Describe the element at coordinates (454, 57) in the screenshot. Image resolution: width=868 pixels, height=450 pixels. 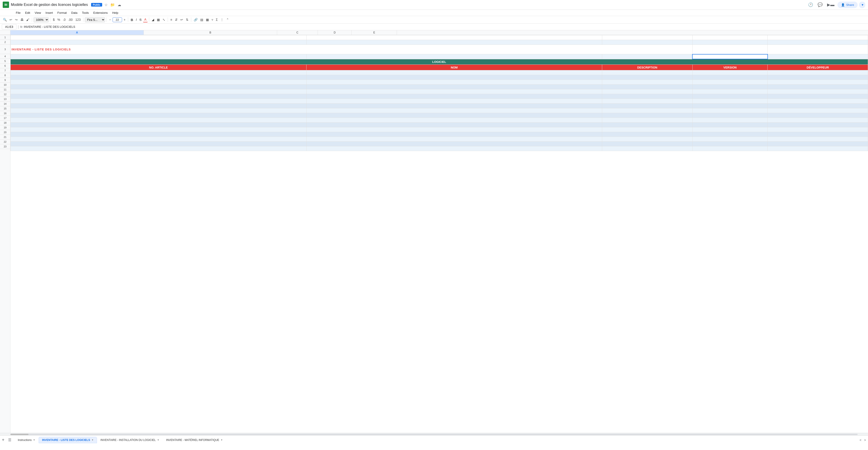
I see `cell-b4` at that location.